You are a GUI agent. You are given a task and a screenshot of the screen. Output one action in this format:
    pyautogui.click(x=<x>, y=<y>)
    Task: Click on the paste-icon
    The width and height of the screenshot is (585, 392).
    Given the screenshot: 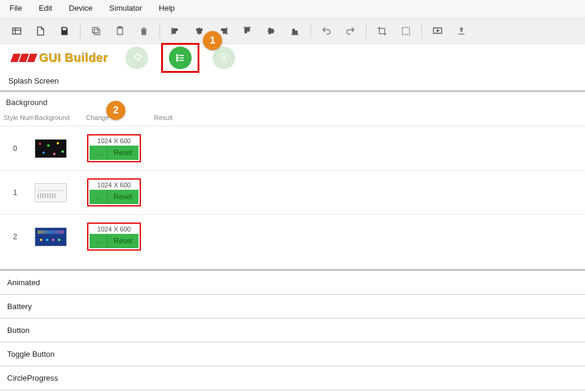 What is the action you would take?
    pyautogui.click(x=120, y=31)
    